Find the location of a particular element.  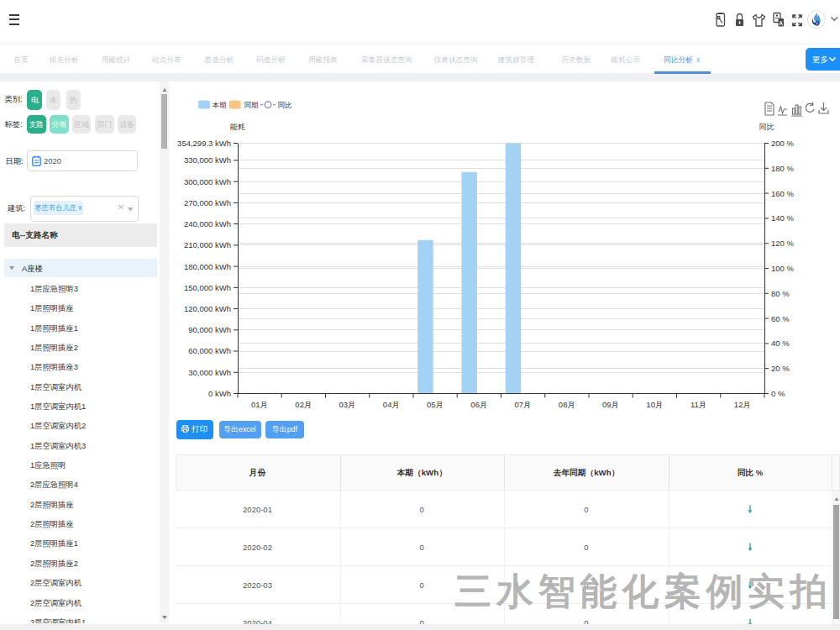

svg-text: 12月 is located at coordinates (743, 405).